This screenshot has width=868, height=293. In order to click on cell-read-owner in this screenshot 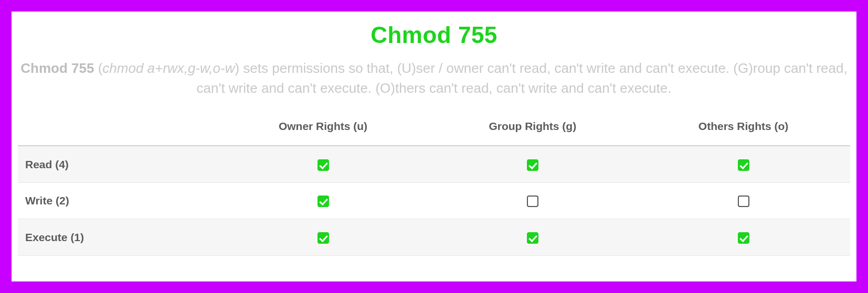, I will do `click(323, 164)`.